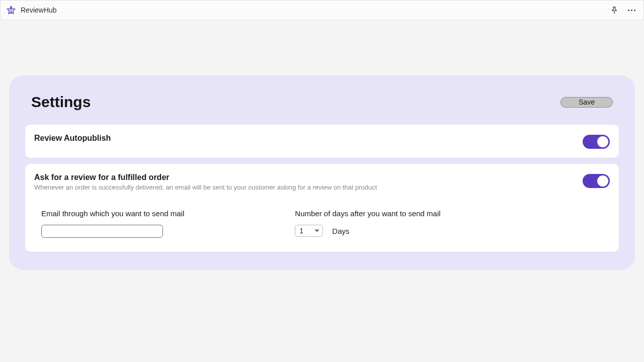 The image size is (644, 362). I want to click on days-select-value: 1, so click(301, 231).